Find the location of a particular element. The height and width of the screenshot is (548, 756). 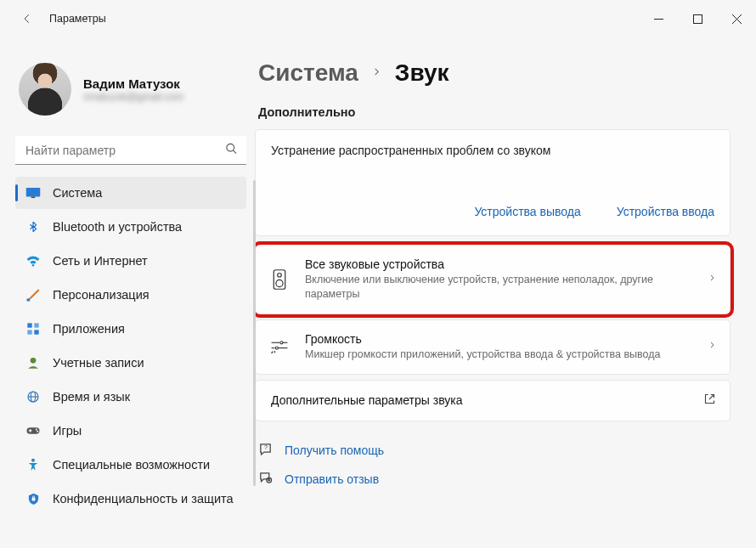

sidebar-scrollbar is located at coordinates (255, 333).